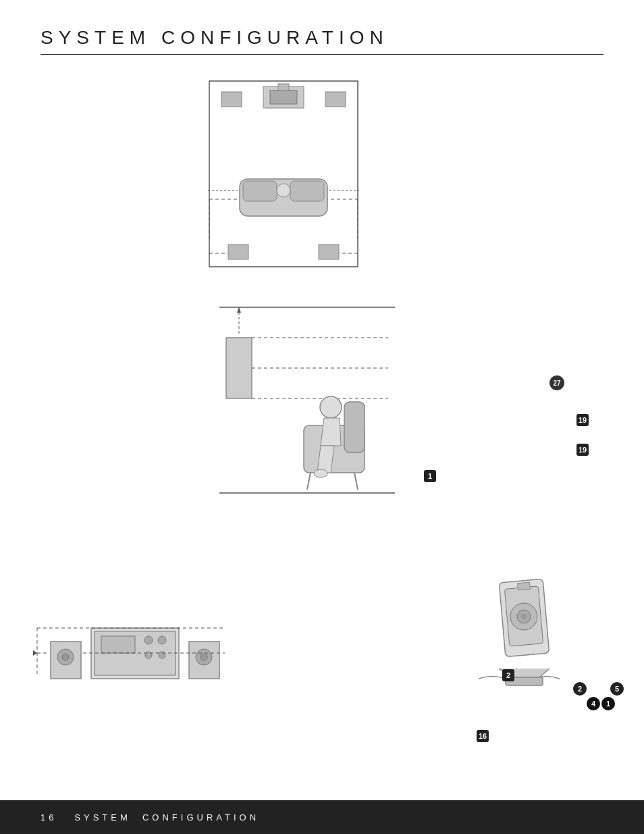 The width and height of the screenshot is (644, 834). Describe the element at coordinates (132, 652) in the screenshot. I see `audiosys-svg` at that location.